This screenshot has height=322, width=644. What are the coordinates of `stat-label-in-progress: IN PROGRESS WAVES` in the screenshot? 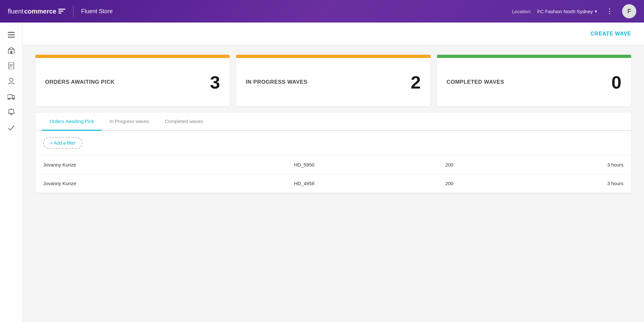 It's located at (276, 82).